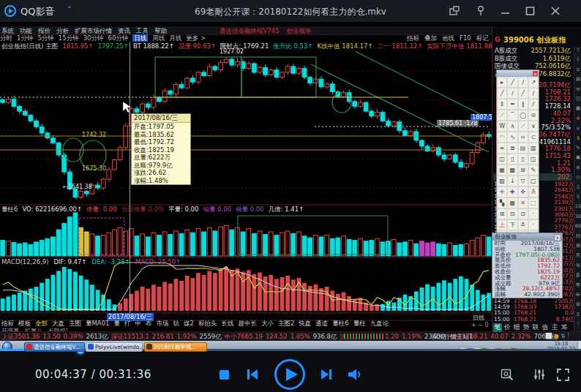 The image size is (581, 392). I want to click on drawing-tool-icon: ⊡, so click(523, 214).